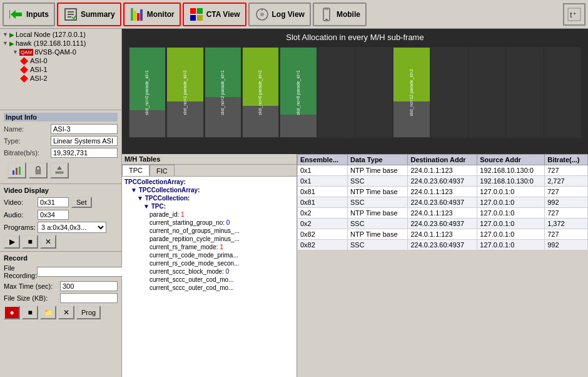 Image resolution: width=588 pixels, height=377 pixels. What do you see at coordinates (81, 202) in the screenshot?
I see `video-set-button: Set` at bounding box center [81, 202].